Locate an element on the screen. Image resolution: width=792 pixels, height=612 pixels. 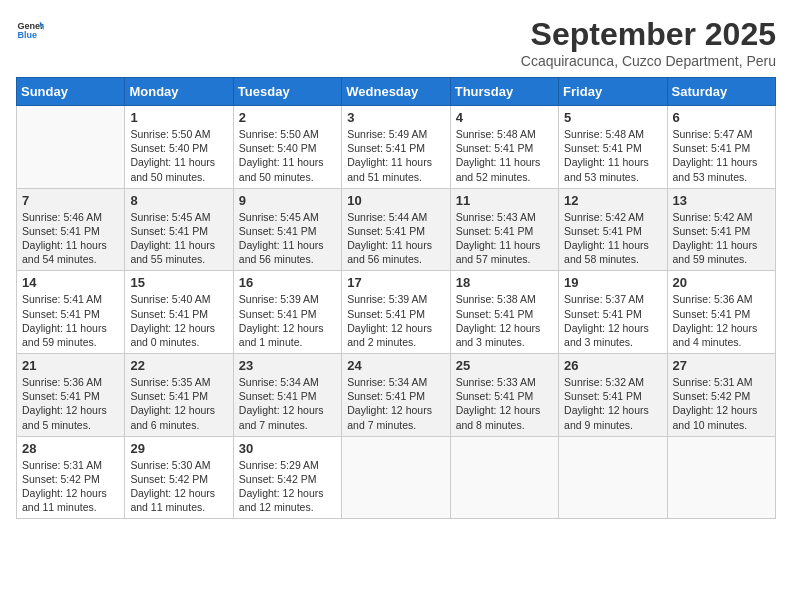
day-info: Sunrise: 5:38 AM Sunset: 5:41 PM Dayligh… is located at coordinates (504, 320).